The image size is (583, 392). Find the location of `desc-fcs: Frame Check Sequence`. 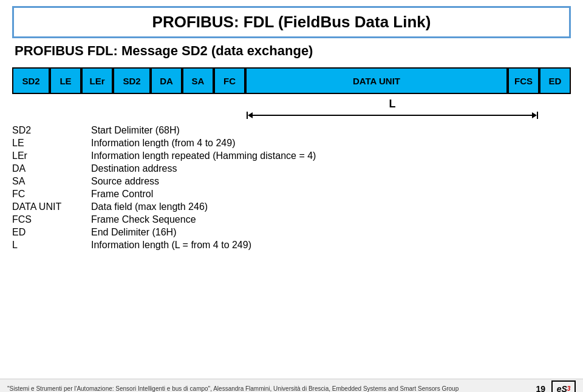

desc-fcs: Frame Check Sequence is located at coordinates (331, 220).